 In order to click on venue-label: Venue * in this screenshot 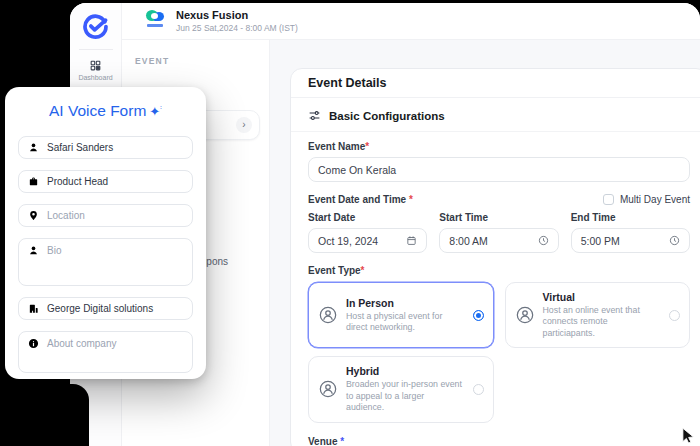, I will do `click(499, 441)`.